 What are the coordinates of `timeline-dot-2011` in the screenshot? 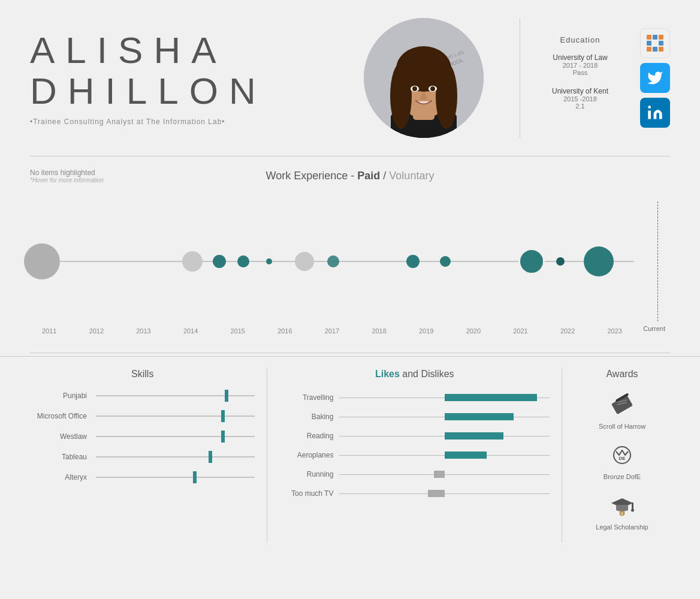 It's located at (42, 261).